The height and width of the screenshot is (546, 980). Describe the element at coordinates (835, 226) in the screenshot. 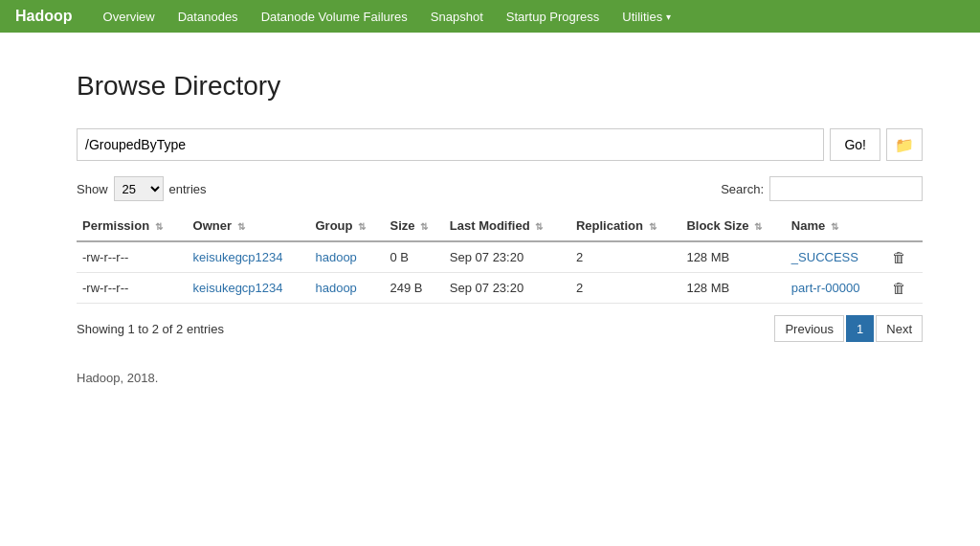

I see `sort-icon-name: ⇅` at that location.